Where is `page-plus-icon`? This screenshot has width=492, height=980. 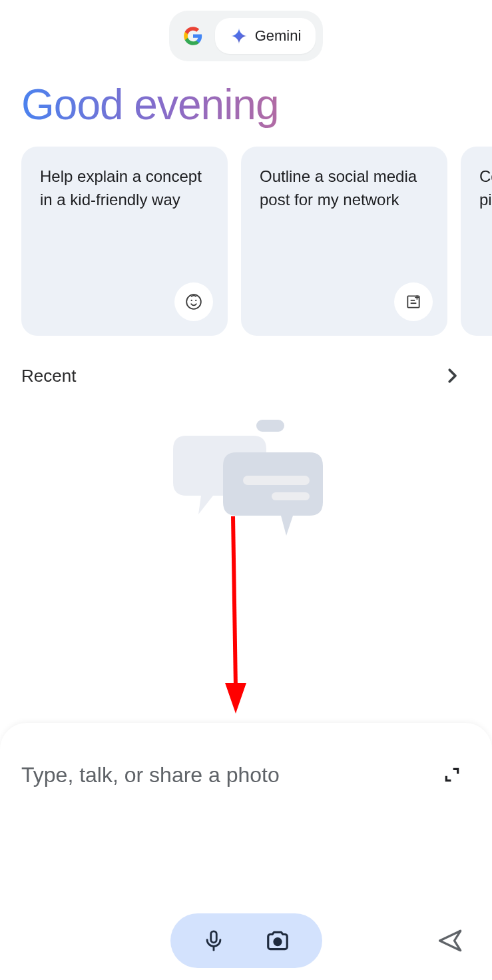
page-plus-icon is located at coordinates (413, 302).